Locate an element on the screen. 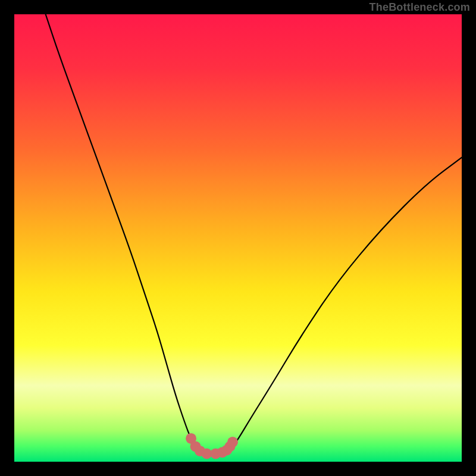 This screenshot has height=476, width=476. highlight-dot is located at coordinates (233, 442).